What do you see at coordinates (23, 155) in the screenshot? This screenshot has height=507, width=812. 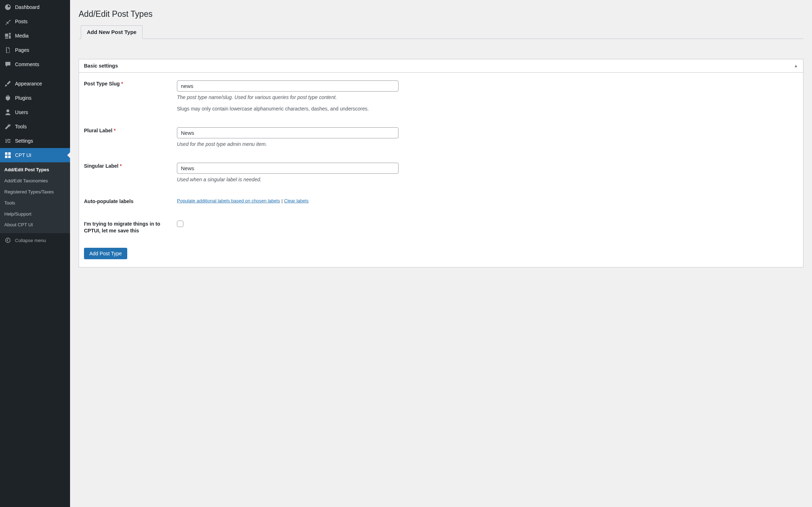 I see `sidebar-item-label: CPT UI` at bounding box center [23, 155].